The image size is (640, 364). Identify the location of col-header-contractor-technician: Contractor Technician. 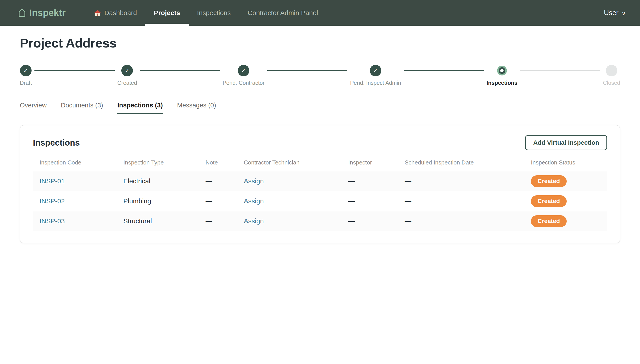
(289, 164).